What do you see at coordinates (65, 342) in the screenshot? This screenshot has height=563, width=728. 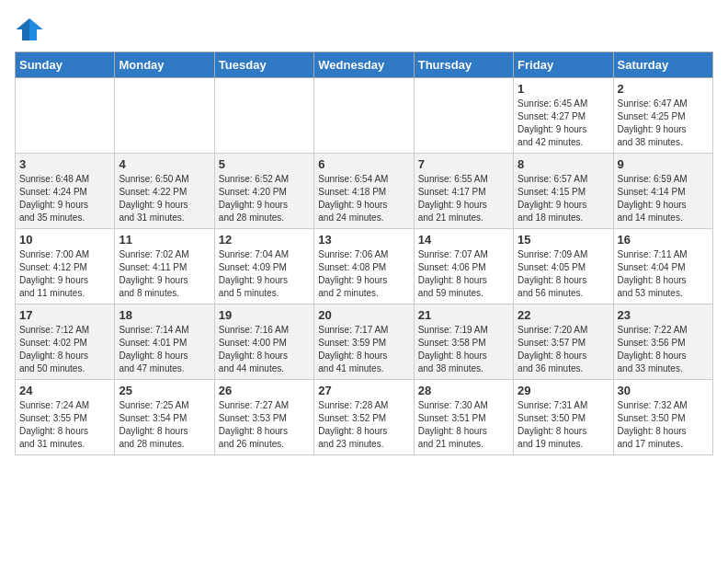 I see `day-cell: 17Sunrise: 7:12 AM Sunset: 4:02 PM Dayli…` at bounding box center [65, 342].